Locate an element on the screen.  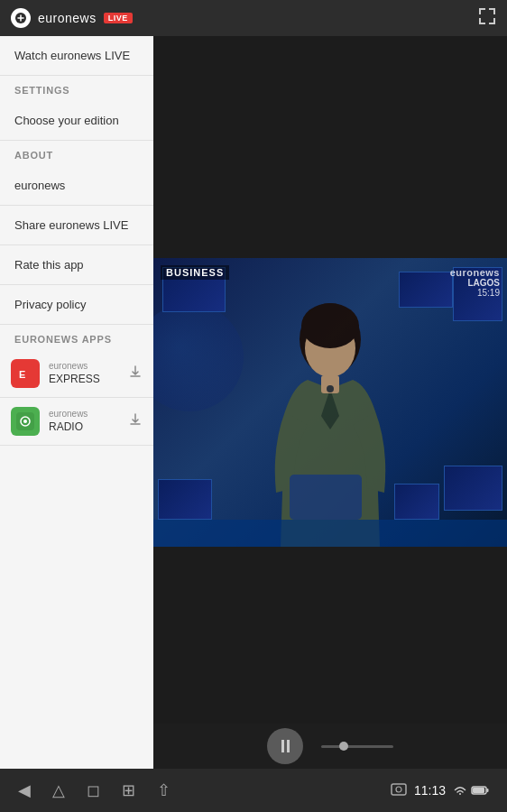
express-app-item: E euronews EXPRESS is located at coordinates (77, 374).